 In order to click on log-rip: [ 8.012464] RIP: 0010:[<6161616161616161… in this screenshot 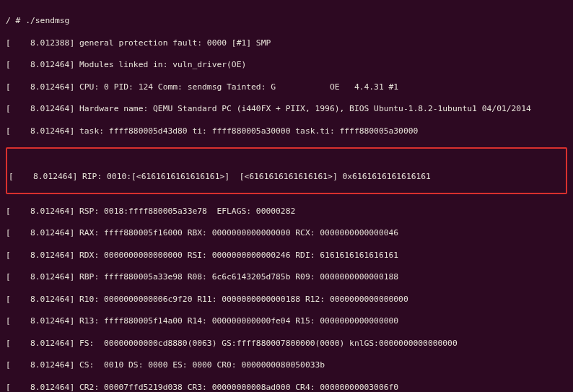, I will do `click(286, 176)`.